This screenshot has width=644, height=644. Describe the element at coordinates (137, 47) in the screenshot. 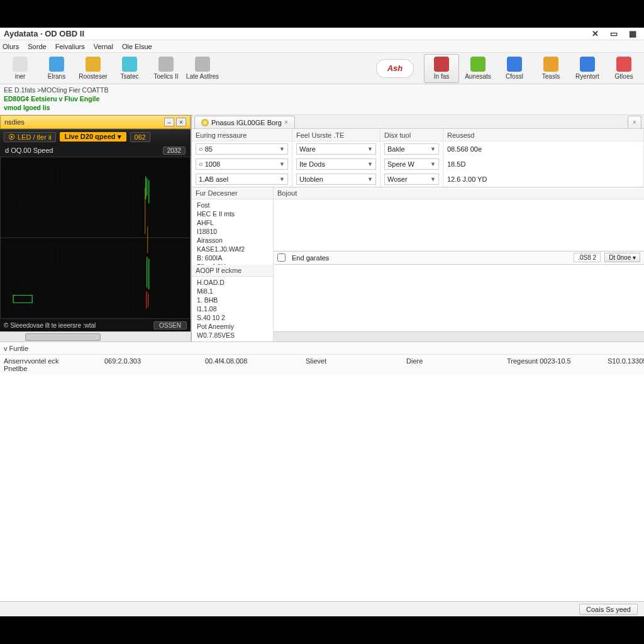

I see `menu-item: Ole Elsue` at that location.